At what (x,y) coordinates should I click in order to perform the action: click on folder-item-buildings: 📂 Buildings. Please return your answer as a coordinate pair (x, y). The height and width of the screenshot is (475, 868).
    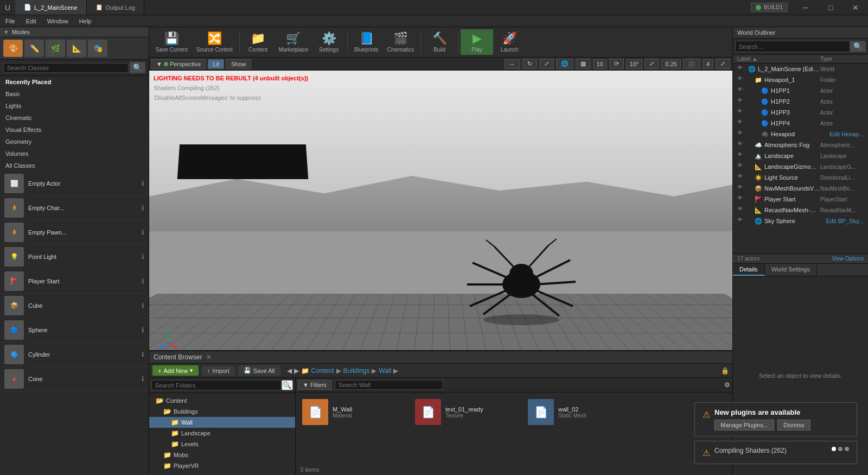
    Looking at the image, I should click on (222, 411).